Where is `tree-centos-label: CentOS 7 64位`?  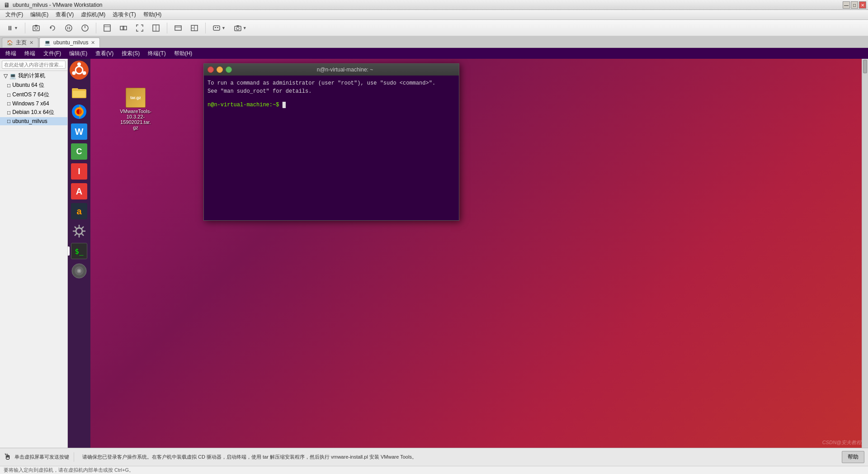
tree-centos-label: CentOS 7 64位 is located at coordinates (31, 95).